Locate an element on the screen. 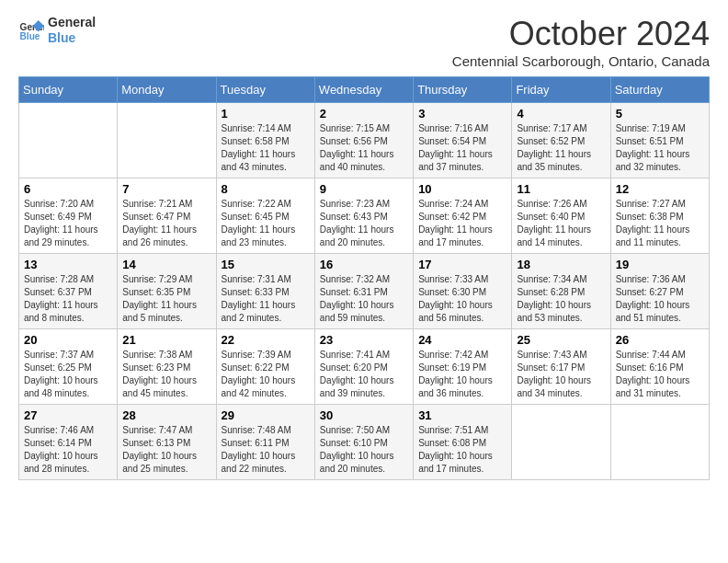  day-info: Sunrise: 7:34 AM Sunset: 6:28 PM Dayligh… is located at coordinates (561, 299).